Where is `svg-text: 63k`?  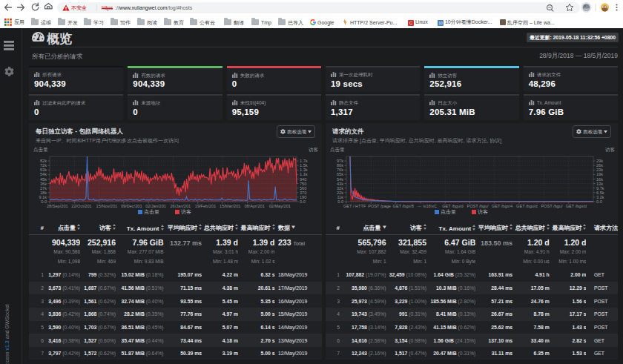 svg-text: 63k is located at coordinates (43, 170).